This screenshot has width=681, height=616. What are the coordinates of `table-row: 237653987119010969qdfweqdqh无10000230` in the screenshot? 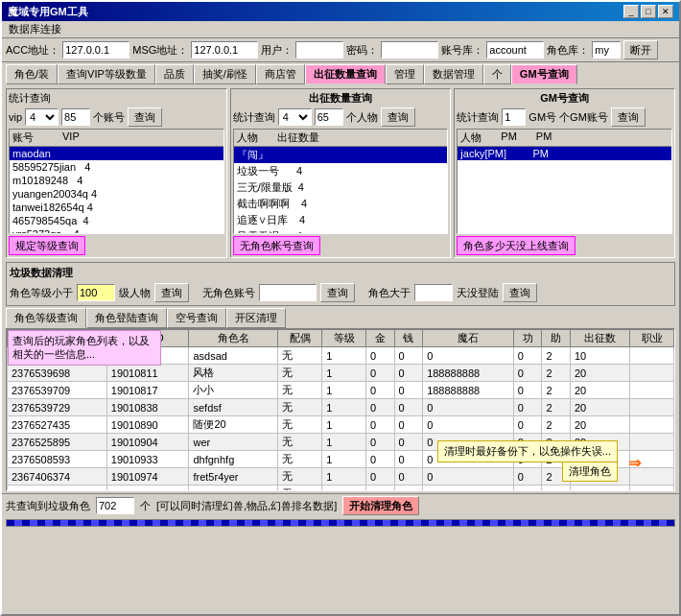 It's located at (341, 489).